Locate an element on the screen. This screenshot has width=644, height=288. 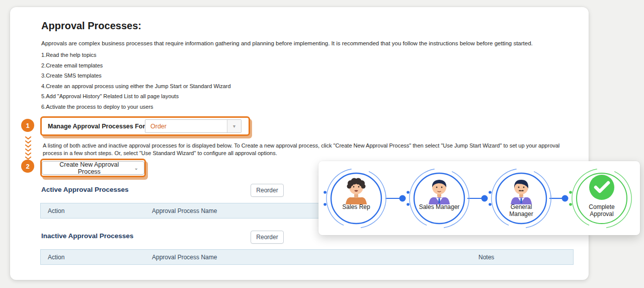
inactive-processes-heading: Inactive Approval Processes is located at coordinates (88, 236).